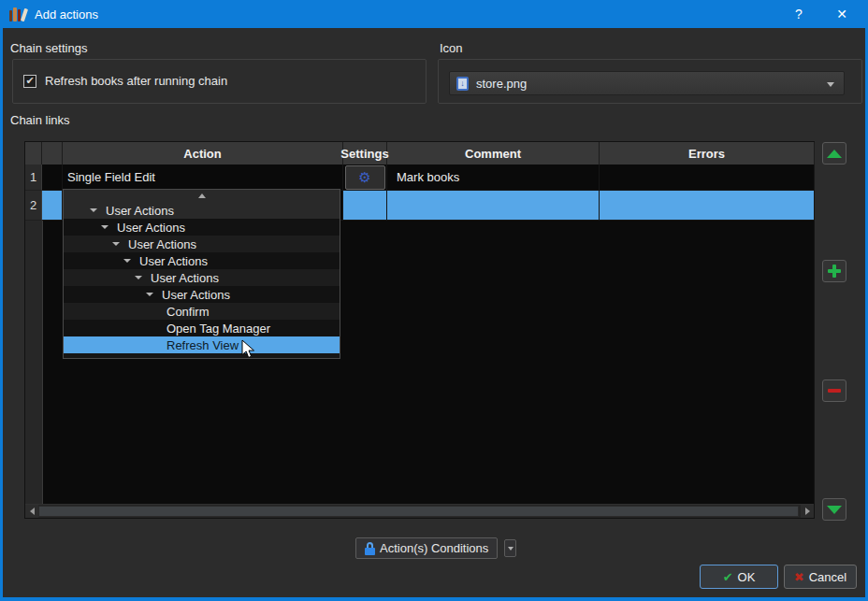 The image size is (868, 601). Describe the element at coordinates (807, 511) in the screenshot. I see `scroll-right-icon` at that location.